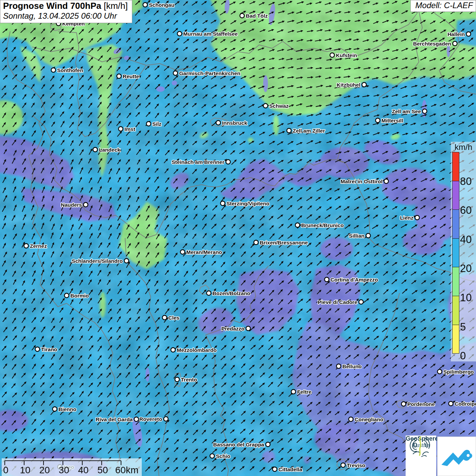 The image size is (476, 476). I want to click on city-label: Imst, so click(130, 129).